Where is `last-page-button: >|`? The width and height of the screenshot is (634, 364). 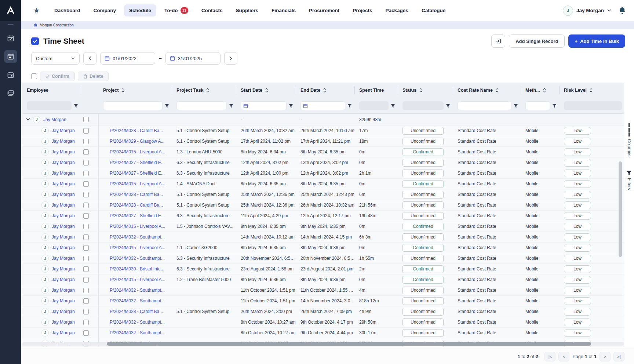 last-page-button: >| is located at coordinates (619, 357).